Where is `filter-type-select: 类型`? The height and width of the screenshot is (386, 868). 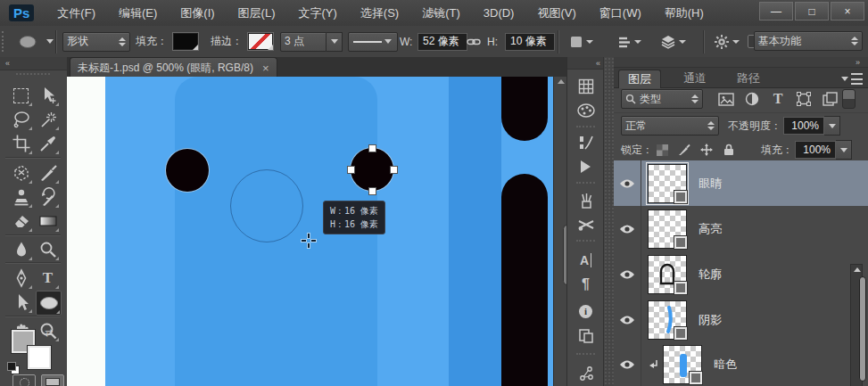 filter-type-select: 类型 is located at coordinates (662, 99).